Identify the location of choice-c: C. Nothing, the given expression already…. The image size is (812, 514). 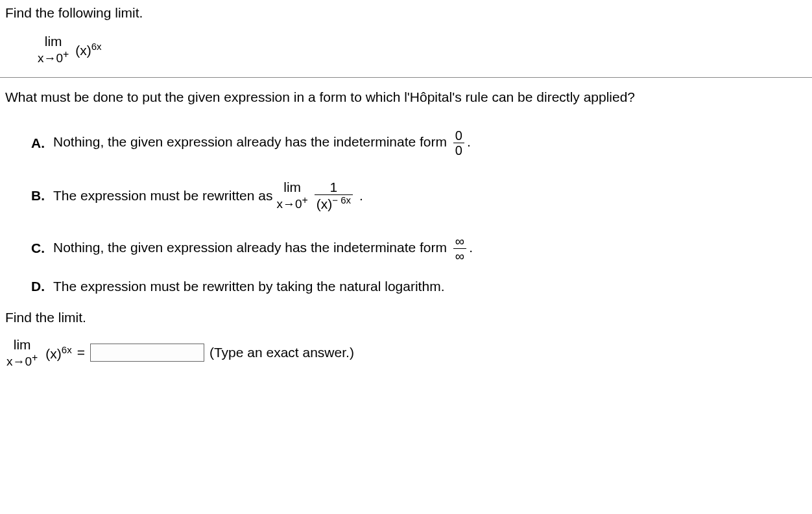
(422, 249).